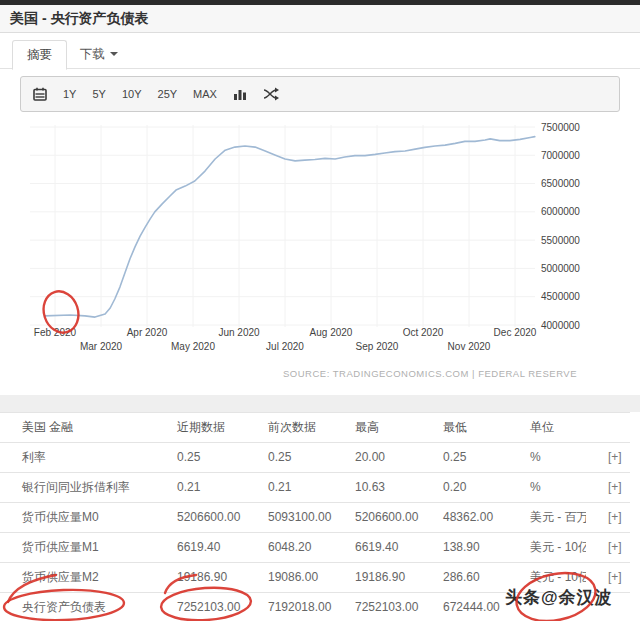 Image resolution: width=640 pixels, height=621 pixels. I want to click on table-header-cell: 单位, so click(547, 428).